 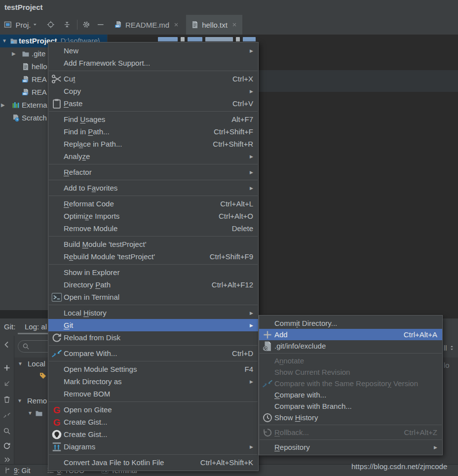 What do you see at coordinates (153, 284) in the screenshot?
I see `menu-item-directory-path: Directory PathCtrl+Alt+F12` at bounding box center [153, 284].